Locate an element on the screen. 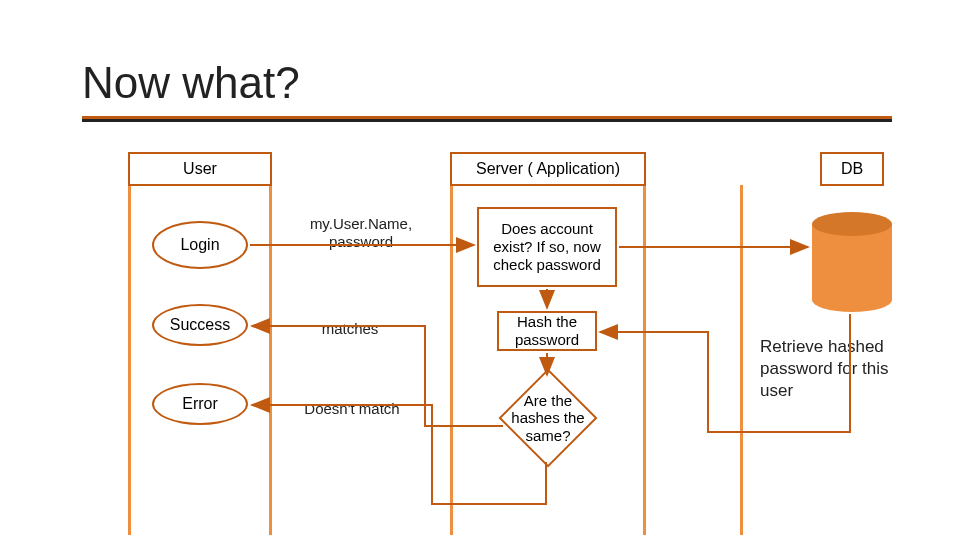 The height and width of the screenshot is (540, 960). node-success: Success is located at coordinates (200, 325).